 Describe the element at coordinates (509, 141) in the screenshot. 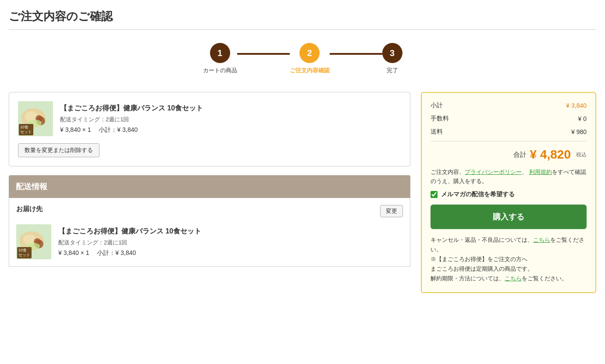

I see `summary-divider` at that location.